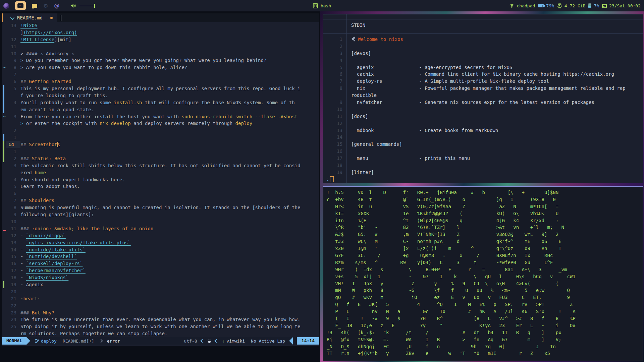  I want to click on editor-row: 13!NixOS, so click(161, 25).